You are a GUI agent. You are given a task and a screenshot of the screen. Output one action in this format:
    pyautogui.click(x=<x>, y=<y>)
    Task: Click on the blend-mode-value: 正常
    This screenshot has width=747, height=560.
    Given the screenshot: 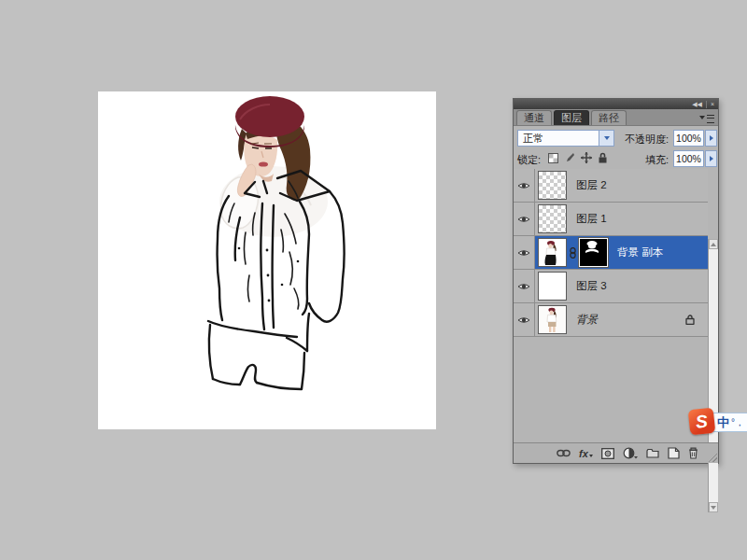 What is the action you would take?
    pyautogui.click(x=558, y=138)
    